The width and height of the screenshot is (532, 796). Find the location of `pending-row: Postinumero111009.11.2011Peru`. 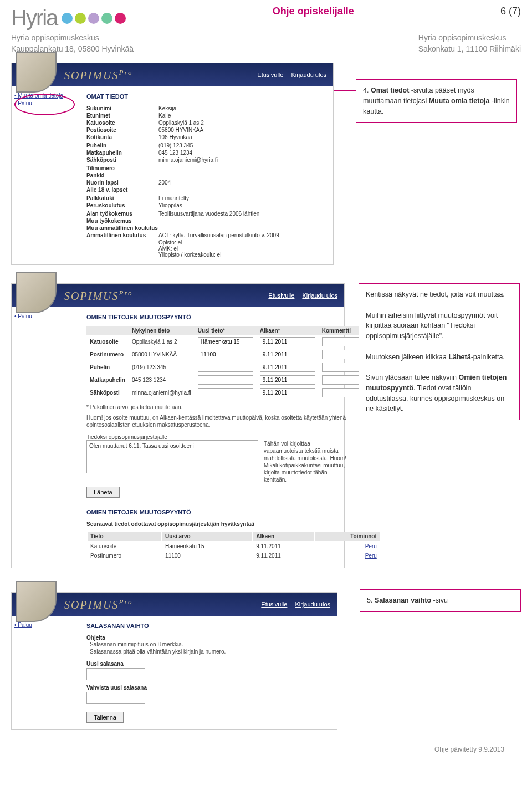

pending-row: Postinumero111009.11.2011Peru is located at coordinates (234, 555).